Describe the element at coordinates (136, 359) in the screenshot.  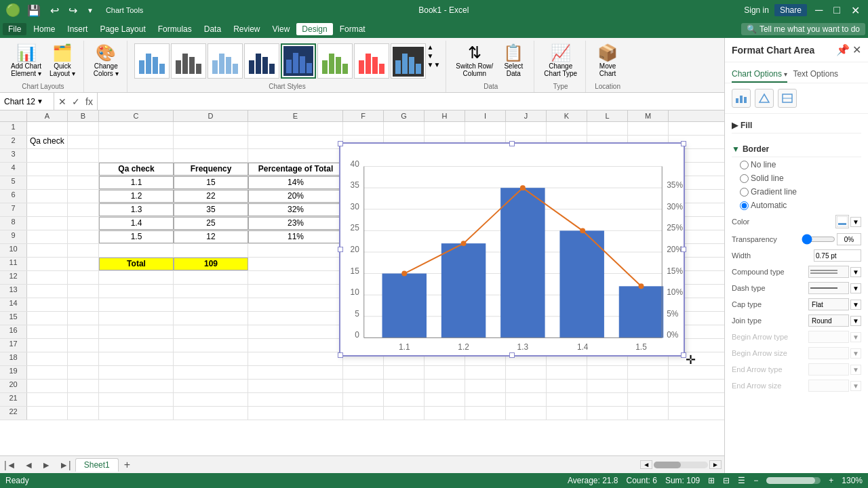
I see `cell-C18` at that location.